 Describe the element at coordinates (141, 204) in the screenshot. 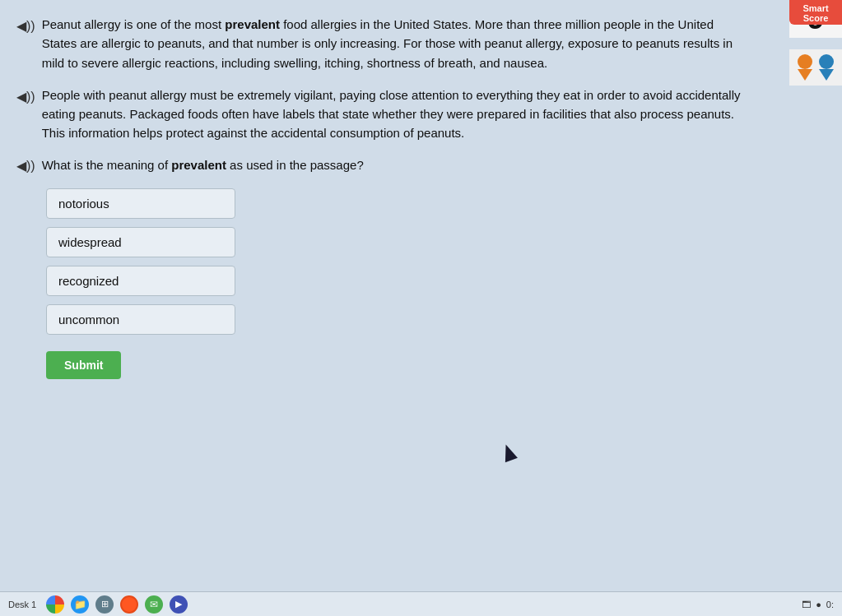

I see `answer-notorious: notorious` at that location.